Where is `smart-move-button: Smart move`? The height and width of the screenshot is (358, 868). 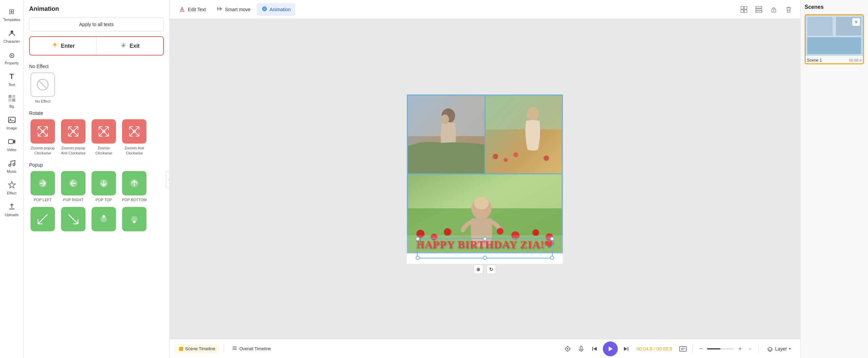
smart-move-button: Smart move is located at coordinates (233, 9).